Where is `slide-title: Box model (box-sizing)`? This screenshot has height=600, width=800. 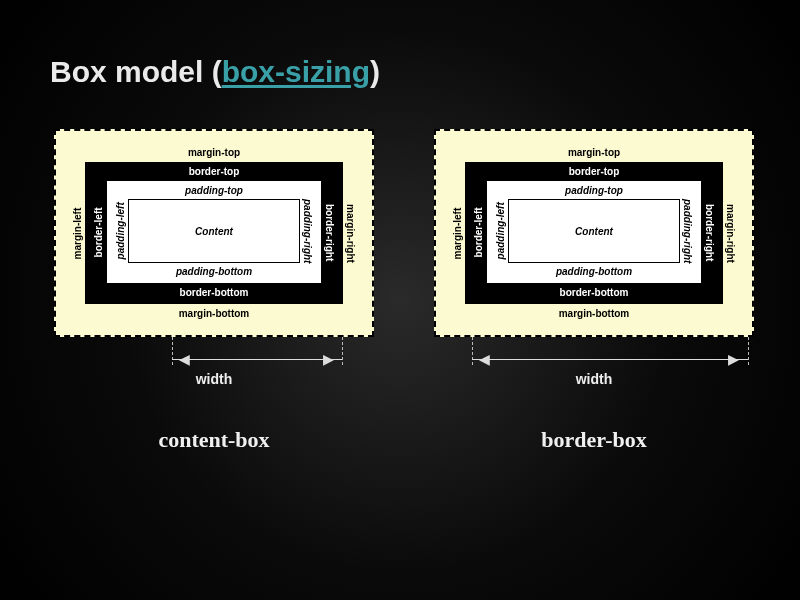 slide-title: Box model (box-sizing) is located at coordinates (400, 72).